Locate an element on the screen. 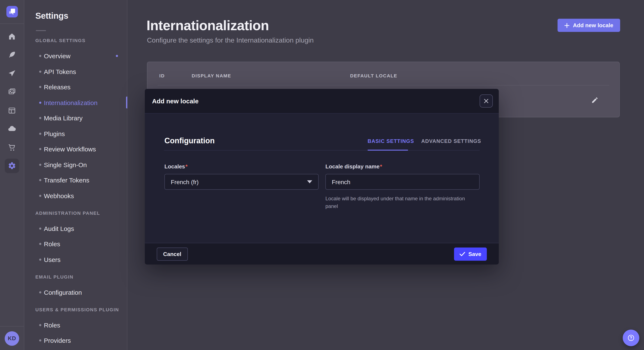 The height and width of the screenshot is (350, 644). sidebar-section-administration-panel: ADMINISTRATION PANEL is located at coordinates (76, 213).